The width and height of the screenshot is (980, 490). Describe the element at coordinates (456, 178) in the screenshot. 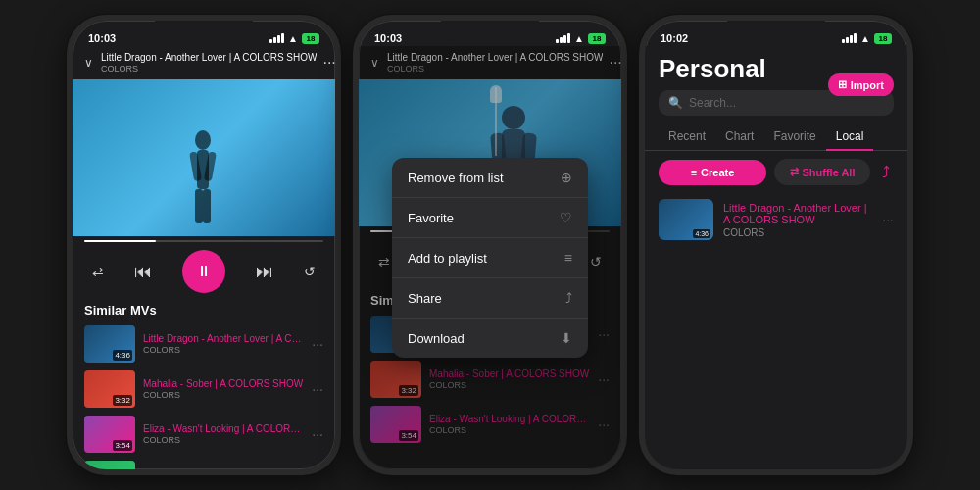

I see `remove-from-list-label: Remove from list` at that location.